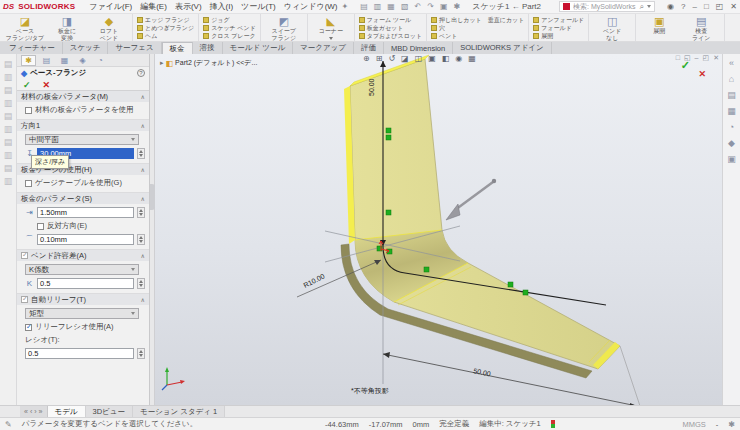  Describe the element at coordinates (25, 28) in the screenshot. I see `base-flange-tab-button: ◪ベース フランジ/タブ` at that location.